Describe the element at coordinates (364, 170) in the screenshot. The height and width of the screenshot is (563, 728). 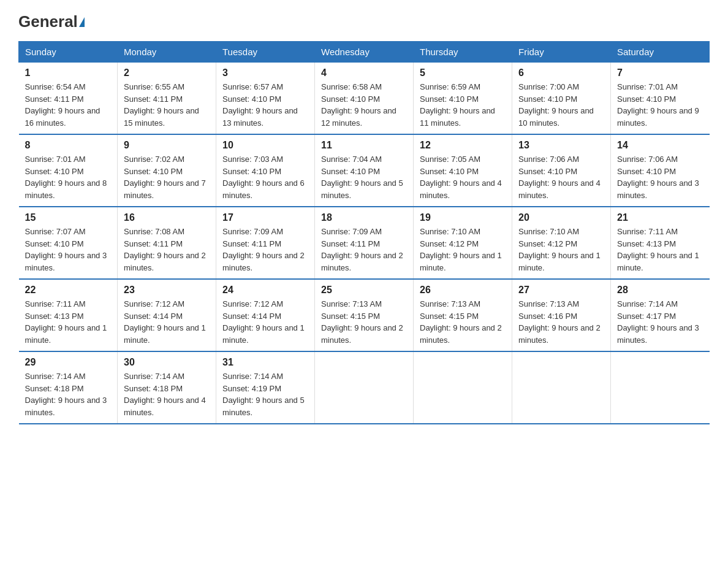
I see `calendar-cell: 11 Sunrise: 7:04 AM Sunset: 4:10 PM Dayl…` at that location.